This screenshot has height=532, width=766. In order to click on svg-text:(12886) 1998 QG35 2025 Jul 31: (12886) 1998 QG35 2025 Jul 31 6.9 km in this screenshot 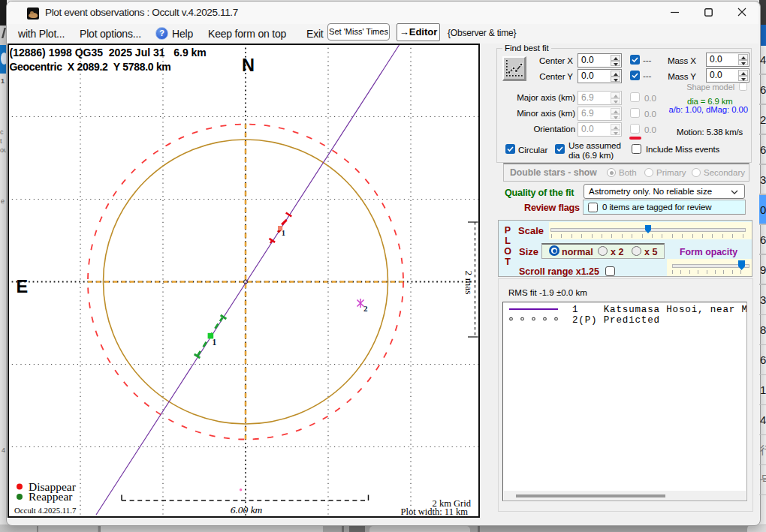, I will do `click(108, 53)`.